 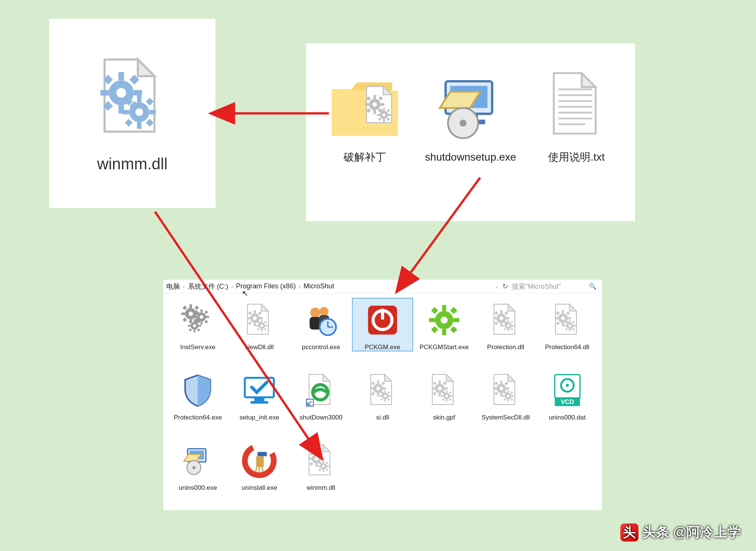 What do you see at coordinates (321, 347) in the screenshot?
I see `file-label: pccontrol.exe` at bounding box center [321, 347].